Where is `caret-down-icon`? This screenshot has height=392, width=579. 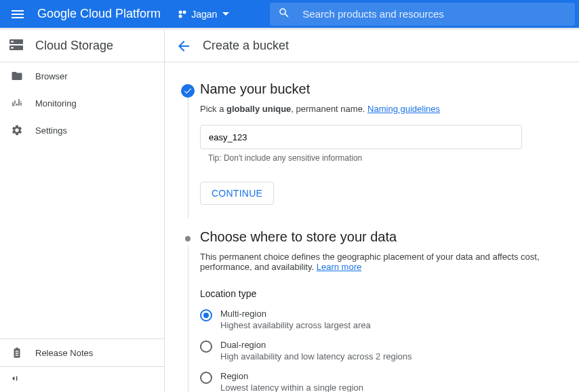 caret-down-icon is located at coordinates (226, 14).